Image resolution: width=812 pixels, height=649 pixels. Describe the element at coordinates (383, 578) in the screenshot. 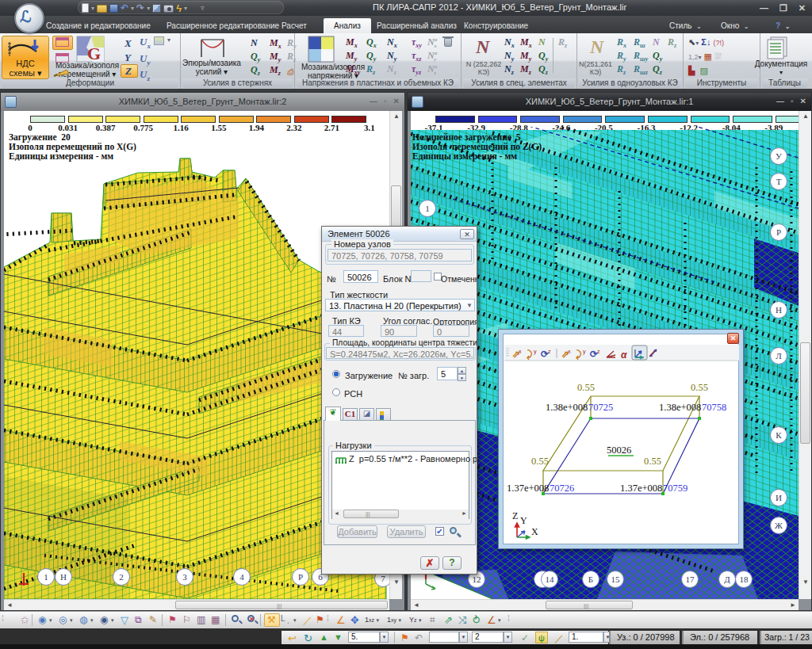

I see `svg-text: 7` at that location.